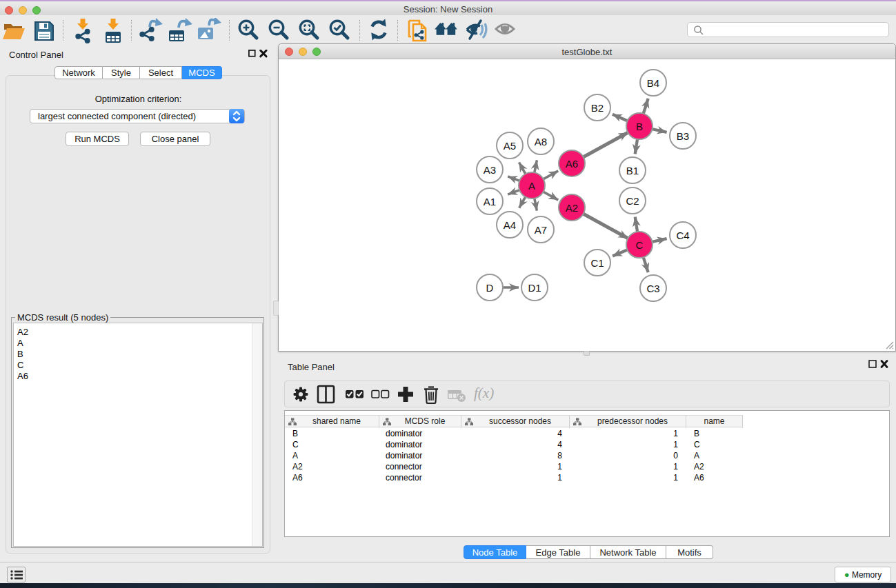  Describe the element at coordinates (640, 245) in the screenshot. I see `svg-text: C` at that location.